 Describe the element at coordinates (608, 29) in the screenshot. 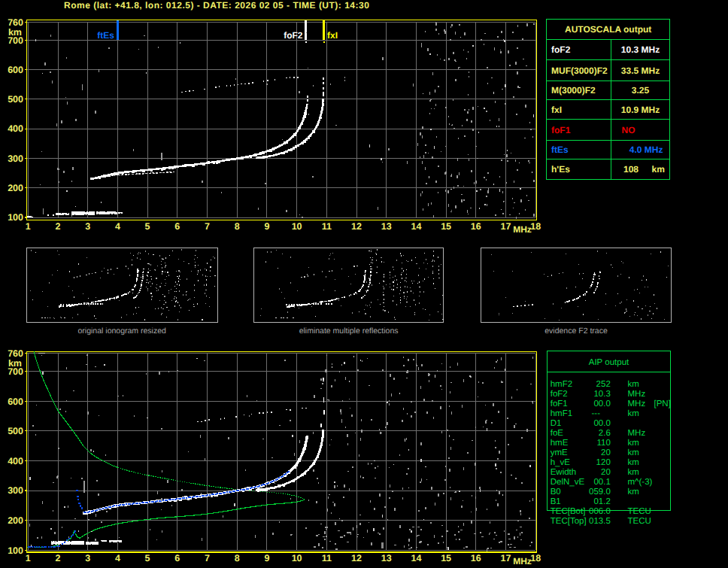

I see `svg-text: AUTOSCALA output` at that location.